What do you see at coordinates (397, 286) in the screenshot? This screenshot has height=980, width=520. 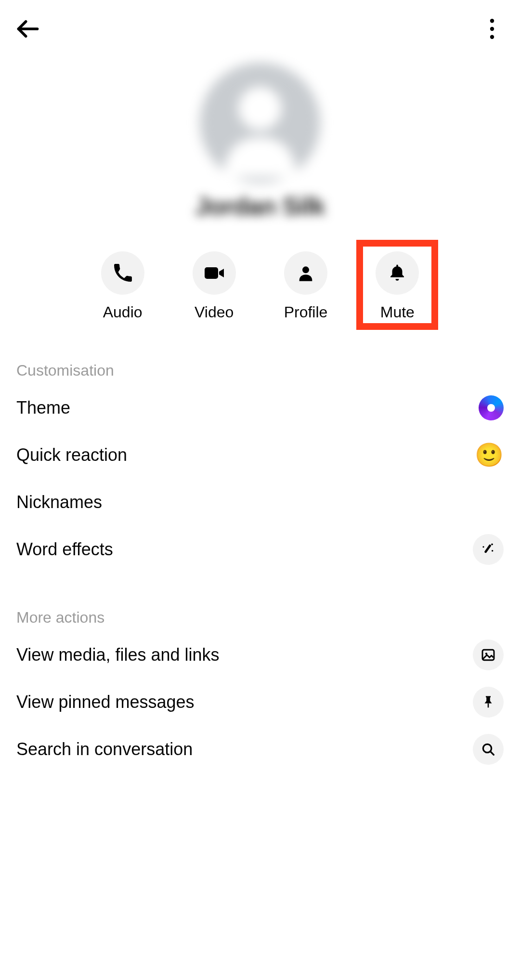 I see `mute-button: Mute` at bounding box center [397, 286].